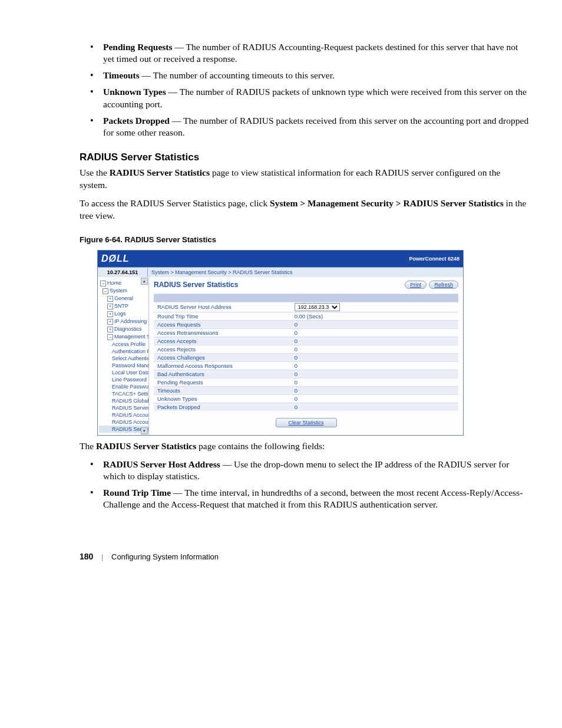 The width and height of the screenshot is (562, 728). Describe the element at coordinates (223, 349) in the screenshot. I see `stat-label: Access Rejects` at that location.